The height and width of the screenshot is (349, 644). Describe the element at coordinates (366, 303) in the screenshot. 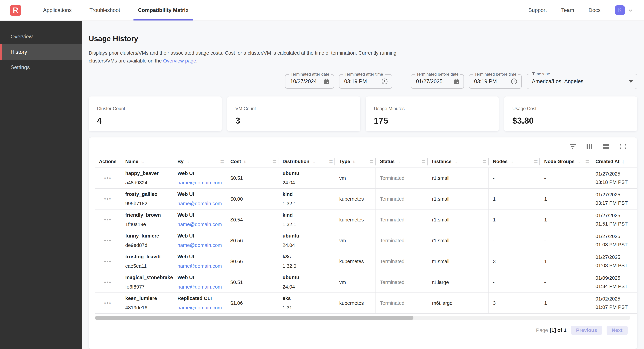

I see `table-row: ••• keen_lumiere4819de16 Replicated CLIn…` at that location.